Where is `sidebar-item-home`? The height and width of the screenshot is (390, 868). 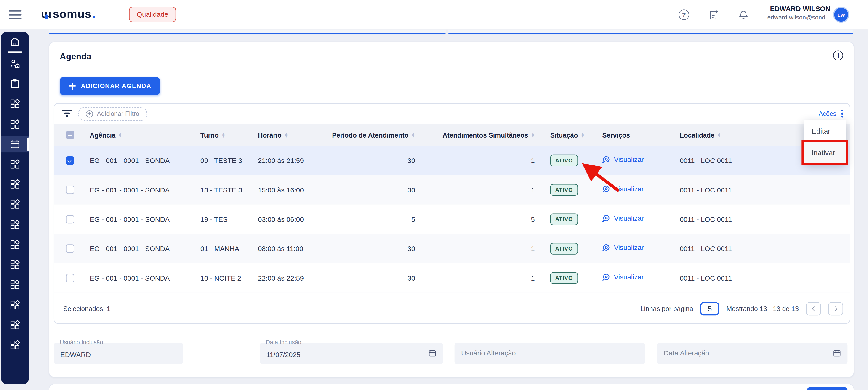
sidebar-item-home is located at coordinates (15, 41).